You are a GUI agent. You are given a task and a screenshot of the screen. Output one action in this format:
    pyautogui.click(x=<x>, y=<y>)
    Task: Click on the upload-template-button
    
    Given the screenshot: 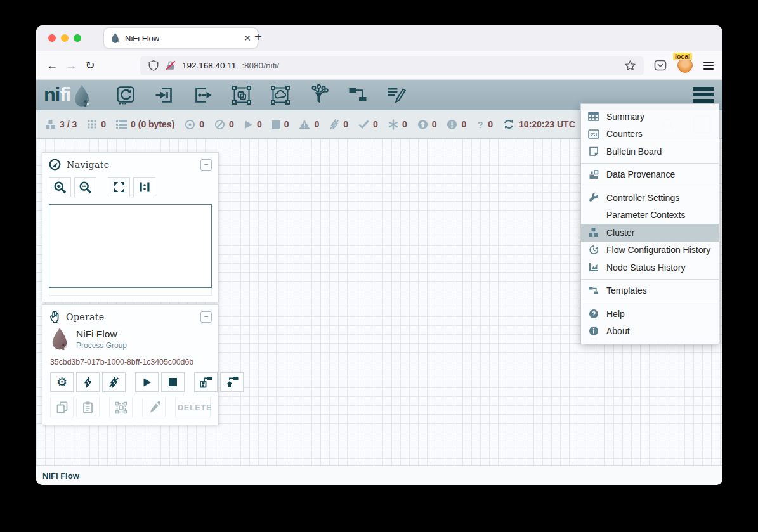 What is the action you would take?
    pyautogui.click(x=232, y=382)
    